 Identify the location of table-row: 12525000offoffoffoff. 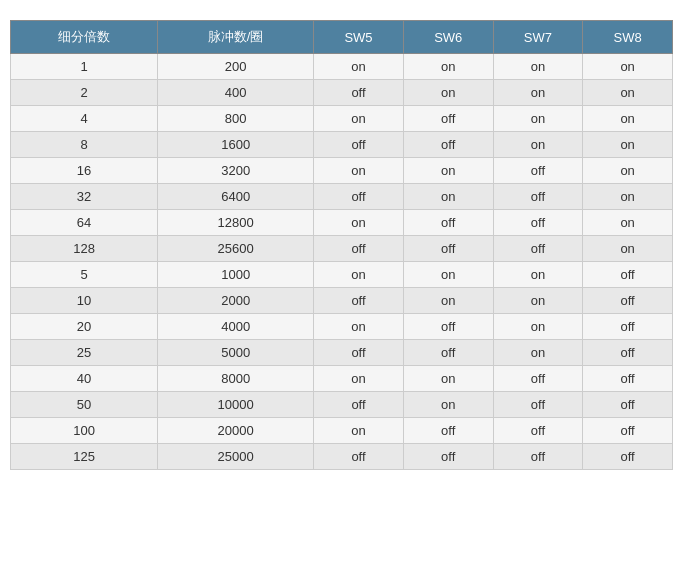
(342, 457).